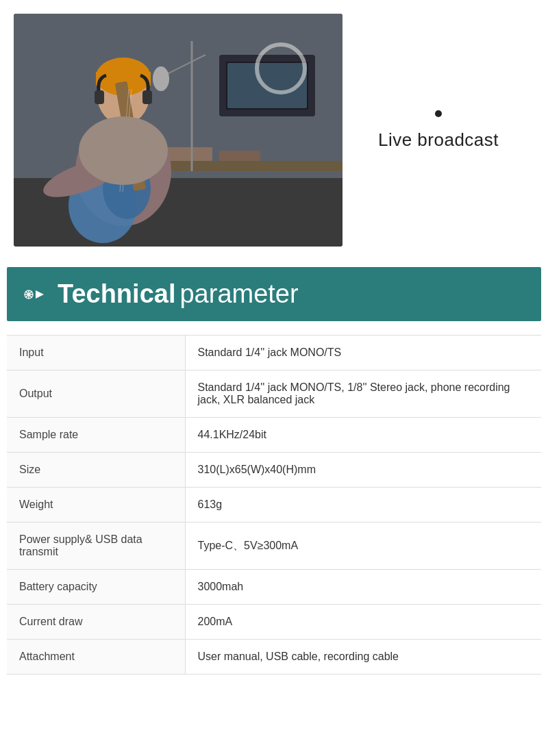 The height and width of the screenshot is (756, 548). Describe the element at coordinates (363, 546) in the screenshot. I see `param-value: Type-C、5V≥300mA` at that location.